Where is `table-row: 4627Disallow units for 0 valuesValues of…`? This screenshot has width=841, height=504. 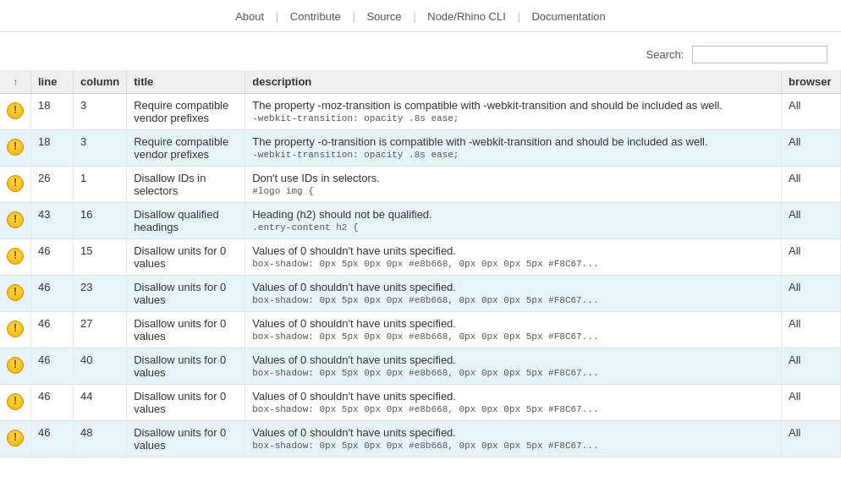
table-row: 4627Disallow units for 0 valuesValues of… is located at coordinates (420, 330).